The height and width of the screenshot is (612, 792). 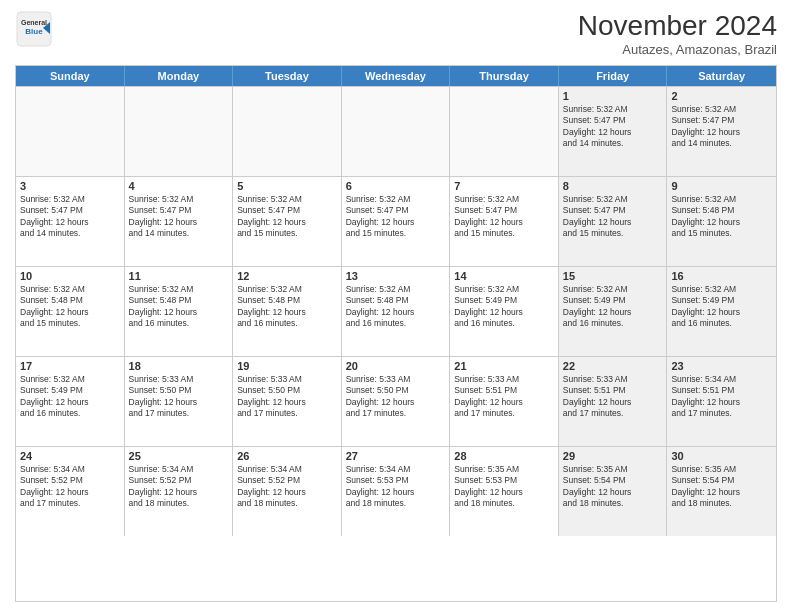 I want to click on day-number: 23, so click(x=722, y=366).